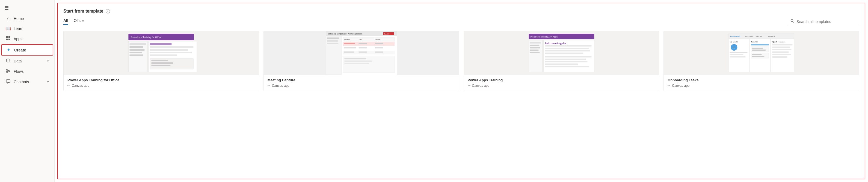  What do you see at coordinates (347, 40) in the screenshot?
I see `svg-text: Sessions` at bounding box center [347, 40].